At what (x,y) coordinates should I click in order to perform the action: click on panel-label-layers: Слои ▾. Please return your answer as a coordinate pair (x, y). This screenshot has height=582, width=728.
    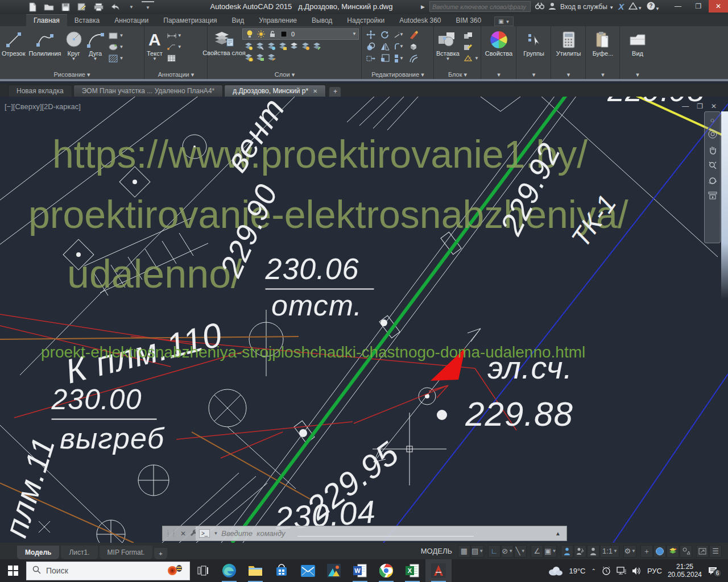
    Looking at the image, I should click on (284, 75).